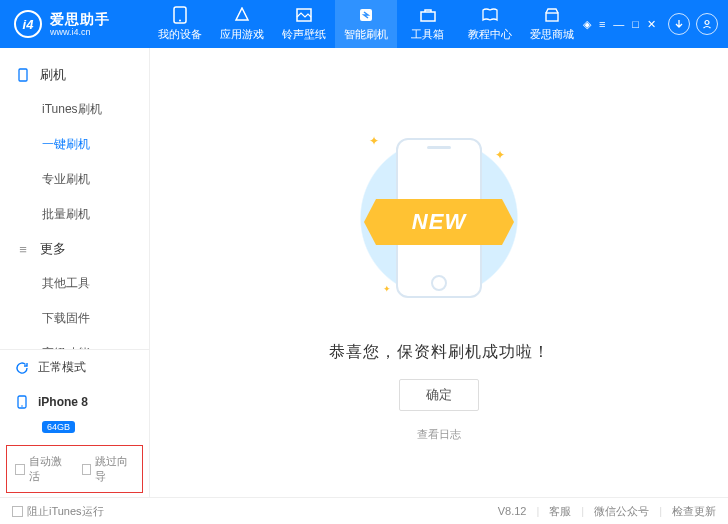 Image resolution: width=728 pixels, height=524 pixels. What do you see at coordinates (74, 249) in the screenshot?
I see `group-more: ≡ 更多` at bounding box center [74, 249].